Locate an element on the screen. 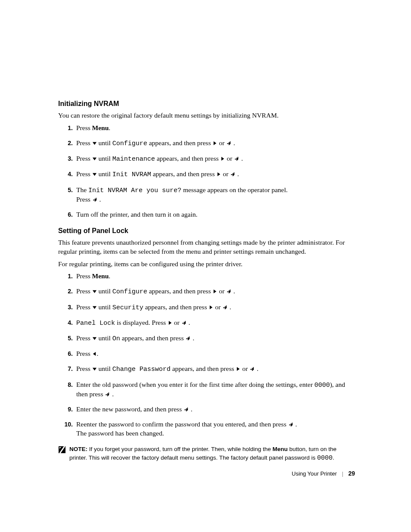  list-item: 8. Enter the old password (when you ente… is located at coordinates (207, 389).